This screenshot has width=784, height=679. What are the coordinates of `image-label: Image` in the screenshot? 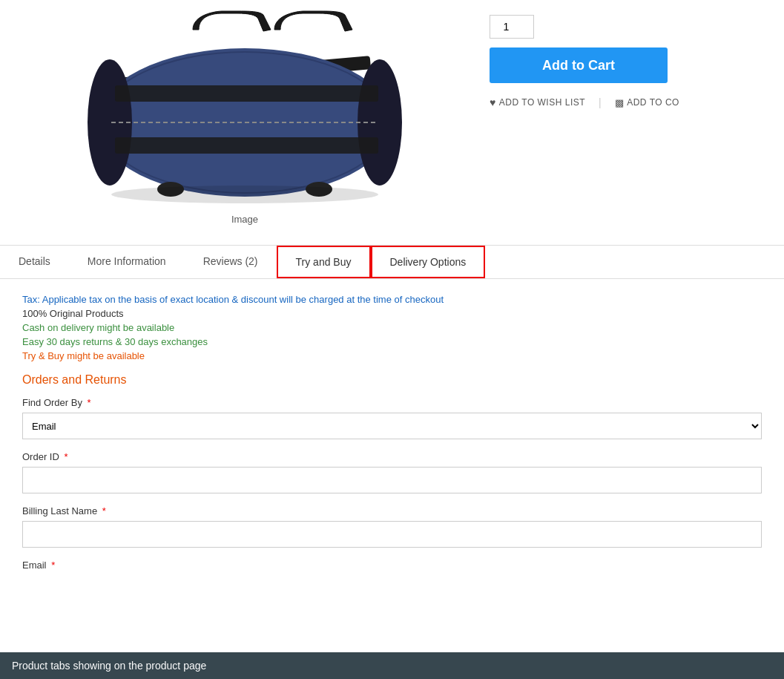 It's located at (245, 220).